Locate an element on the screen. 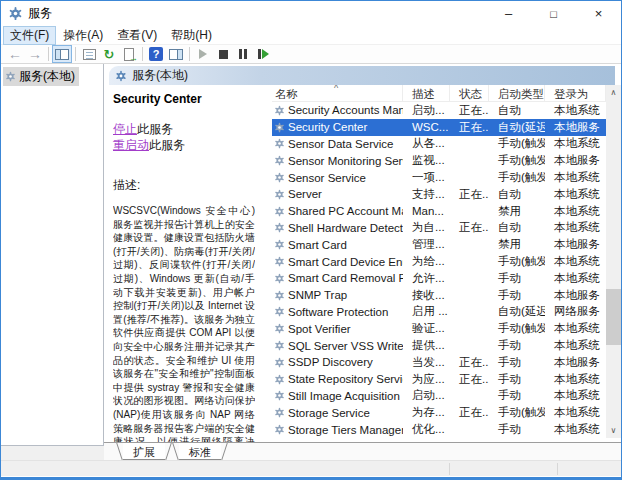 The width and height of the screenshot is (622, 480). service-row: Software Protection 启用 ... 自动(延迟... 网络服务 is located at coordinates (439, 312).